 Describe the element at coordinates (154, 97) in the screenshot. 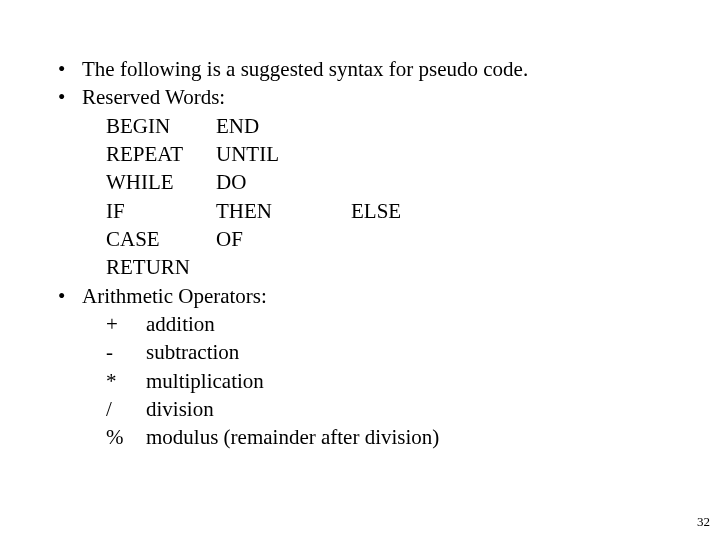

I see `reserved-words-heading: Reserved Words:` at that location.